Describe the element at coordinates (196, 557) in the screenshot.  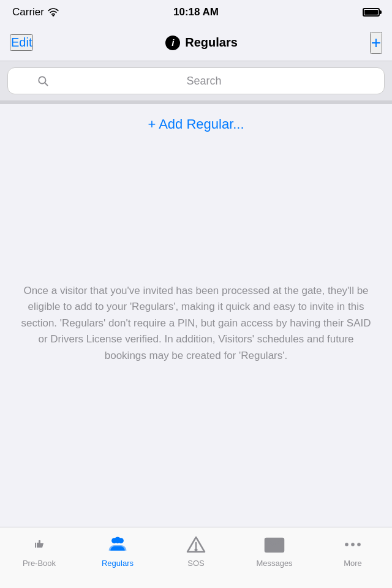
I see `tab-bar: Pre-Book Regulars SOS` at that location.